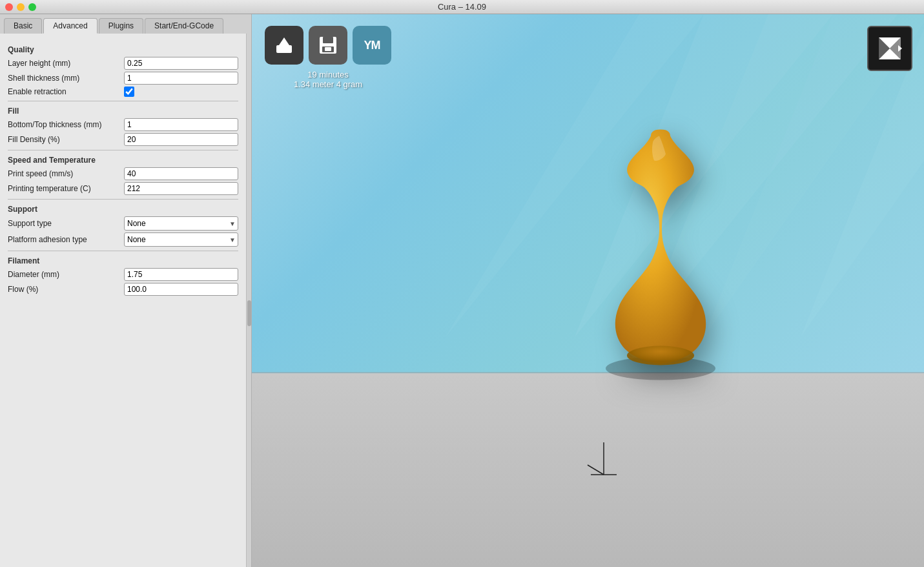  What do you see at coordinates (462, 6) in the screenshot?
I see `window-title: Cura – 14.09` at bounding box center [462, 6].